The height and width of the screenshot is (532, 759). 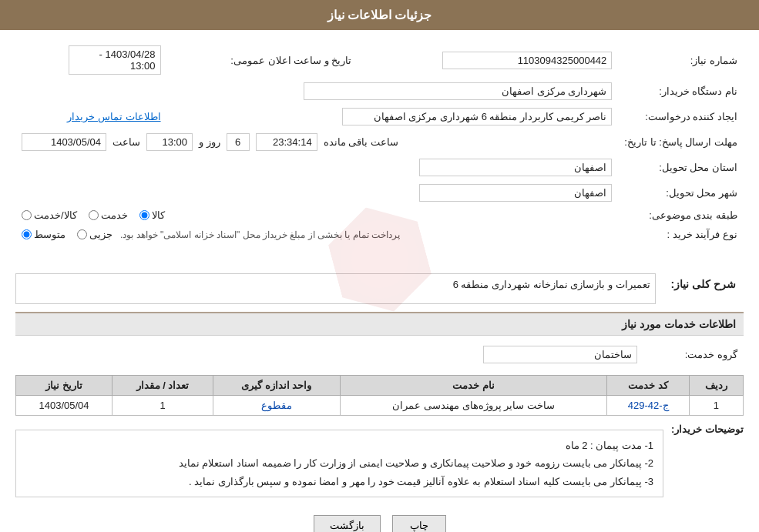 I want to click on radio-mottavesat-label: متوسط, so click(x=49, y=234).